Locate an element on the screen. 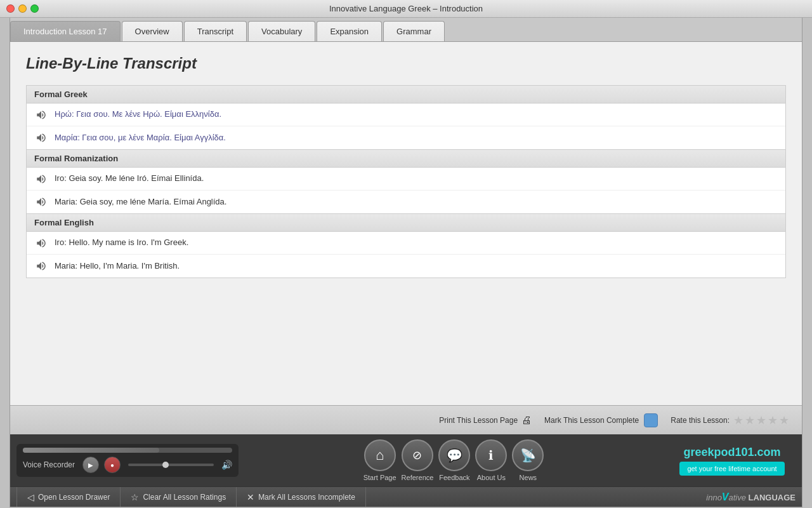 Image resolution: width=812 pixels, height=508 pixels. print-lesson-button: Print This Lesson Page 🖨 is located at coordinates (485, 420).